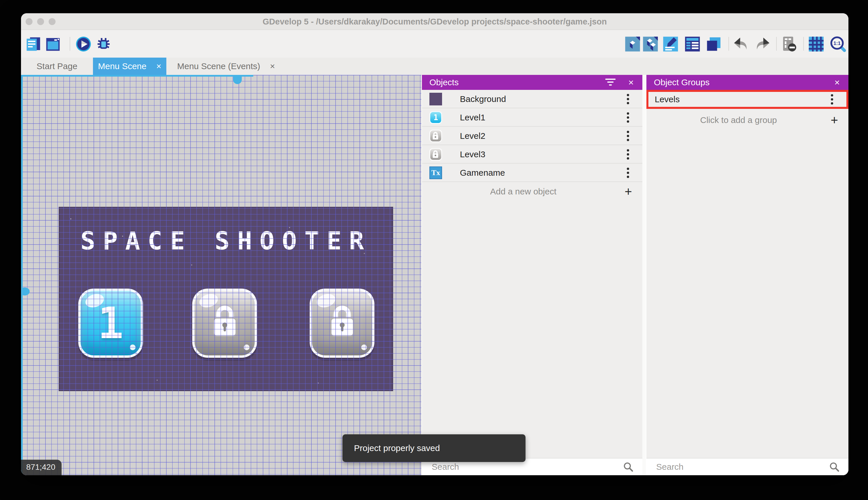  I want to click on undo-icon, so click(741, 44).